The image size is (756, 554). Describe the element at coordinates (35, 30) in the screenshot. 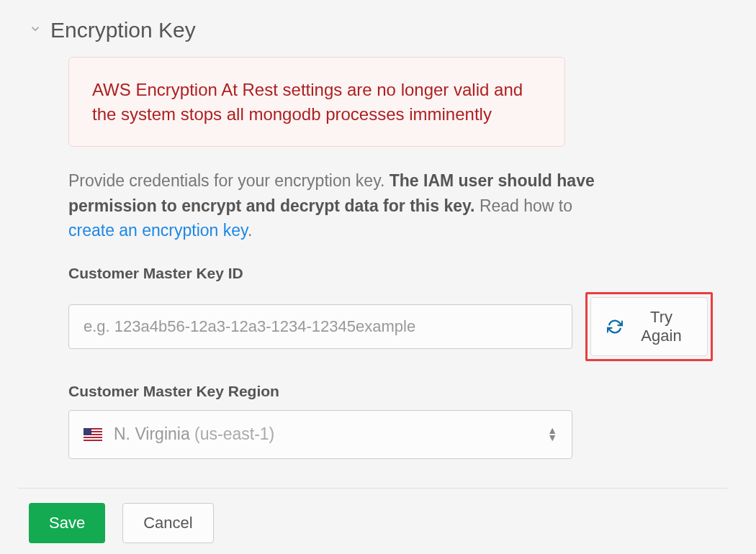

I see `chevron-down-icon` at that location.